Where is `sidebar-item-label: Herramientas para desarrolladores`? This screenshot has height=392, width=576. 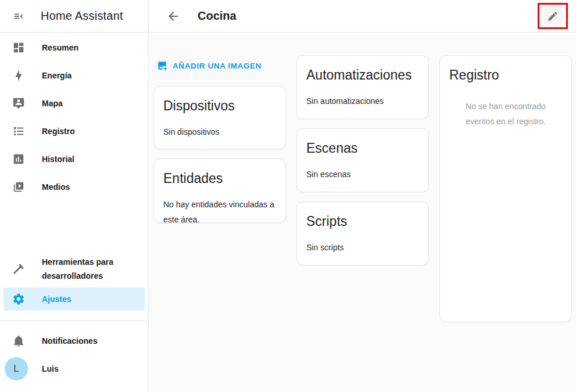 sidebar-item-label: Herramientas para desarrolladores is located at coordinates (87, 269).